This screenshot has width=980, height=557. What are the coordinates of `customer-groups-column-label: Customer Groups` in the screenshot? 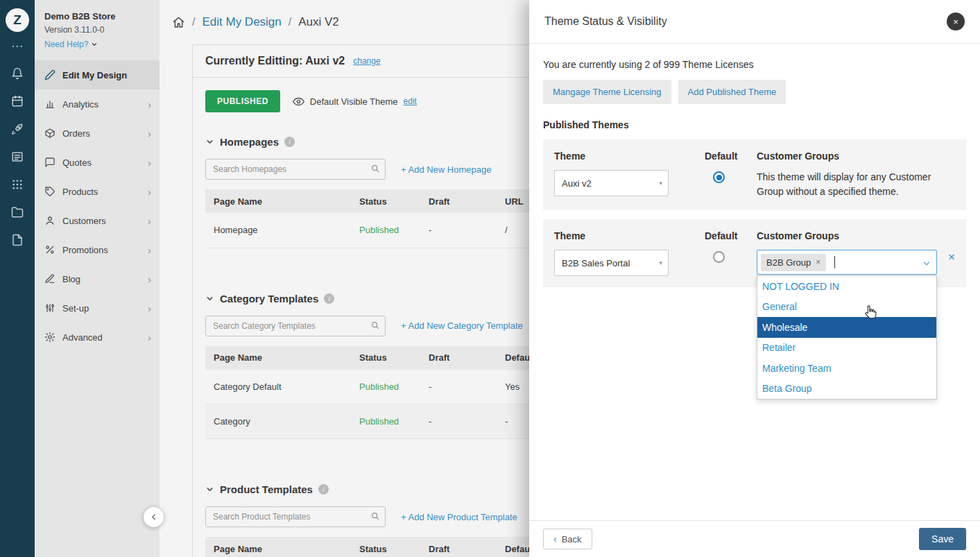 It's located at (856, 156).